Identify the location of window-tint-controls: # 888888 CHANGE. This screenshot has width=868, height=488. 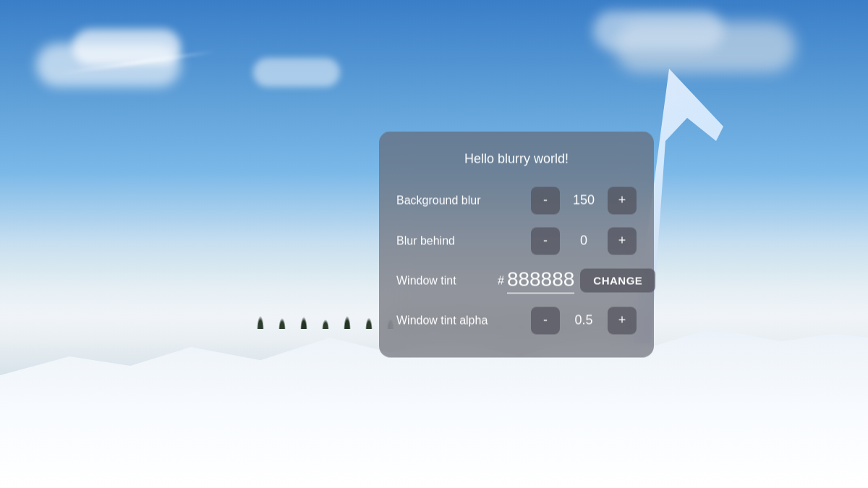
(576, 281).